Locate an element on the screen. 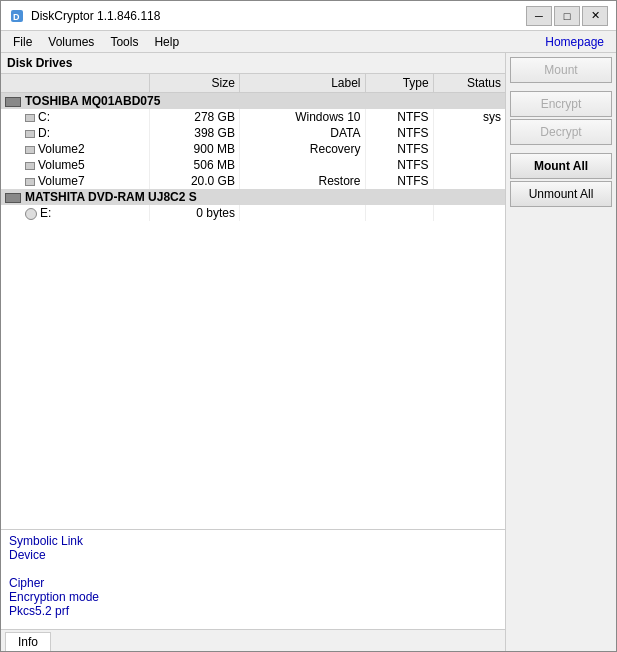 The height and width of the screenshot is (652, 617). drive-group-cell: MATSHITA DVD-RAM UJ8C2 S is located at coordinates (253, 197).